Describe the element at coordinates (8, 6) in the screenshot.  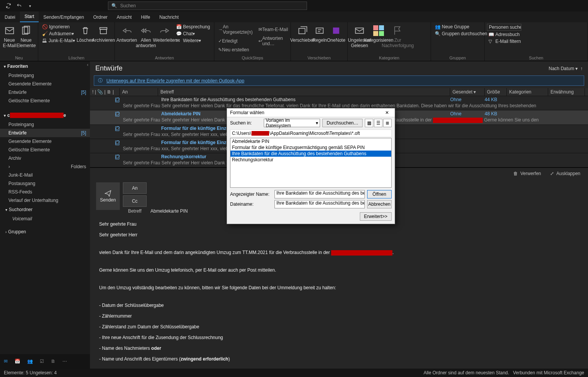
I see `sync-icon` at that location.